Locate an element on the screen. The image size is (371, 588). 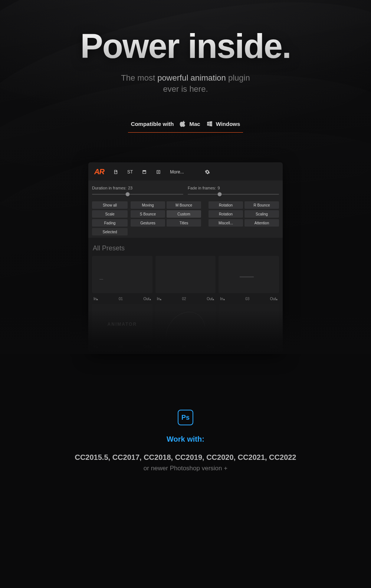
compatibility-bar: Compatible with Mac Windows is located at coordinates (186, 126).